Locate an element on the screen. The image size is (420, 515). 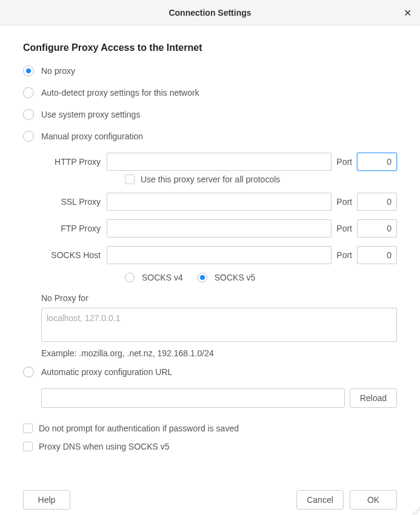
ssl-port-label: Port is located at coordinates (344, 202).